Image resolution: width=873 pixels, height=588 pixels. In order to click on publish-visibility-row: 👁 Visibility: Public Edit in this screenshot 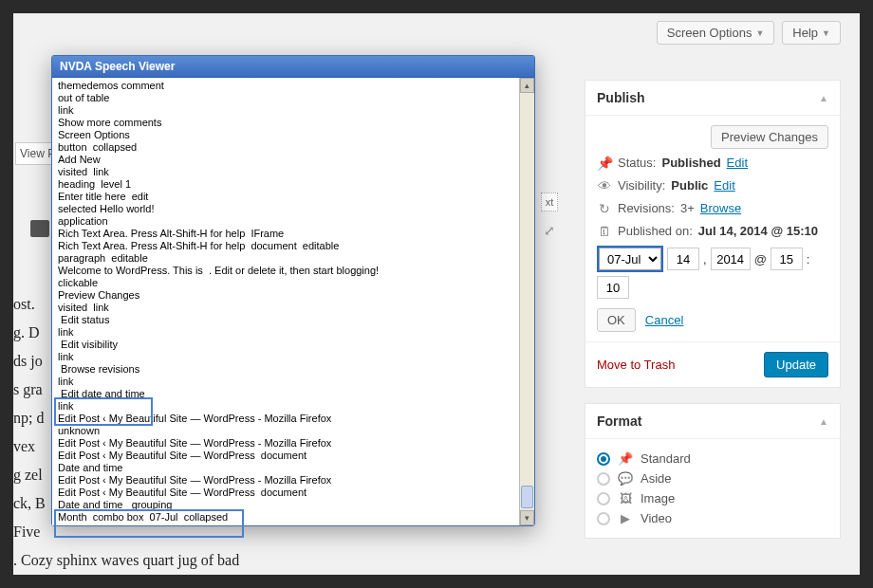, I will do `click(713, 186)`.